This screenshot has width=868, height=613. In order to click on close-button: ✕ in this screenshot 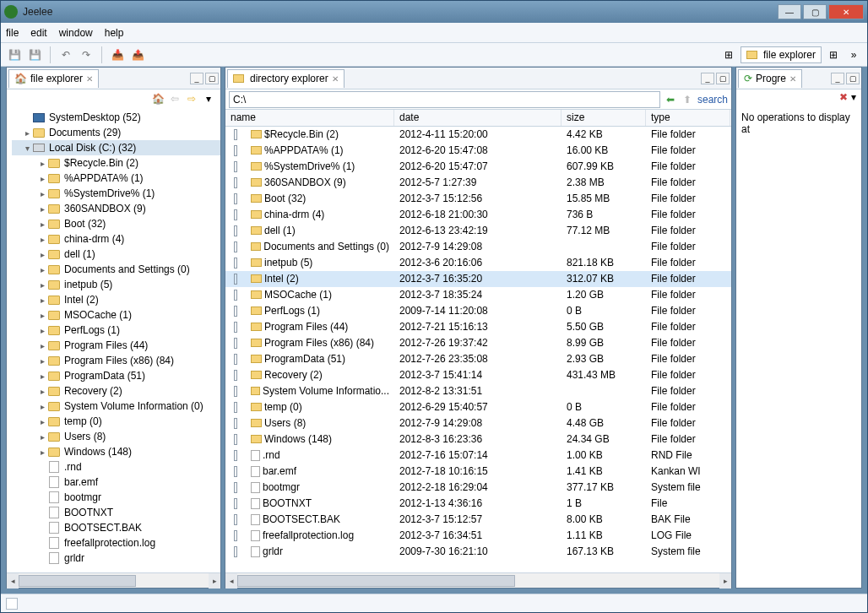, I will do `click(846, 12)`.